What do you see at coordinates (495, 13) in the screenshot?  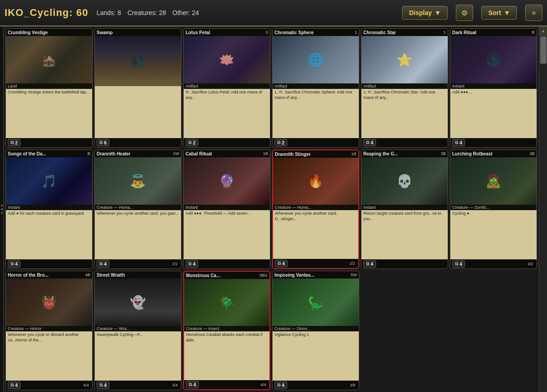 I see `sort-label: Sort` at bounding box center [495, 13].